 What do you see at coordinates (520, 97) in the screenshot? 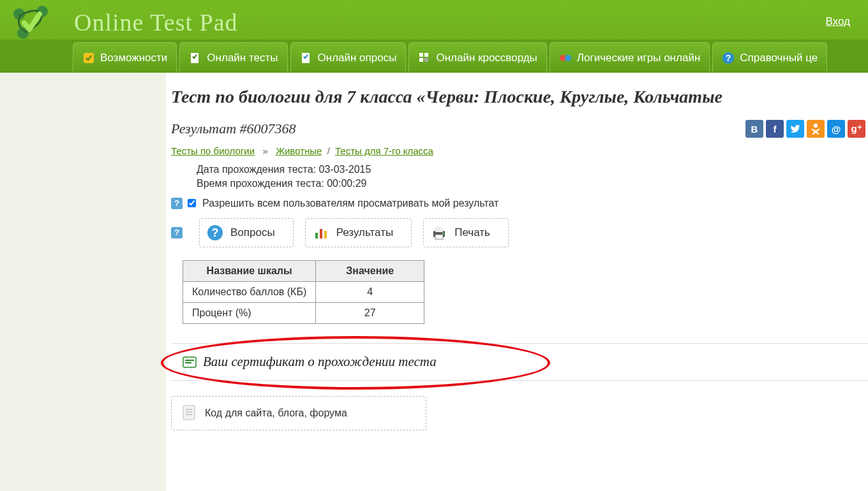
I see `page-title: Тест по биологии для 7 класса «Черви: Пл…` at bounding box center [520, 97].